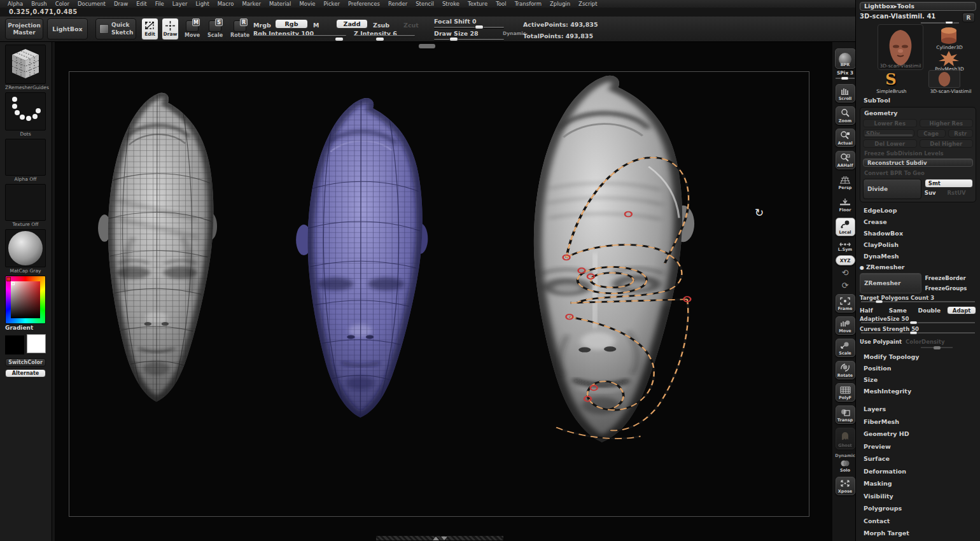 This screenshot has width=980, height=541. Describe the element at coordinates (892, 189) in the screenshot. I see `divide-button: Divide` at that location.